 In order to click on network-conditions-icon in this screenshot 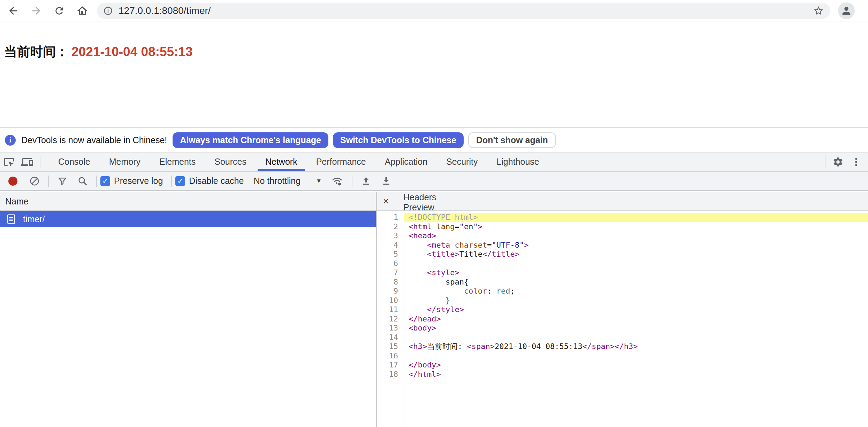, I will do `click(337, 181)`.